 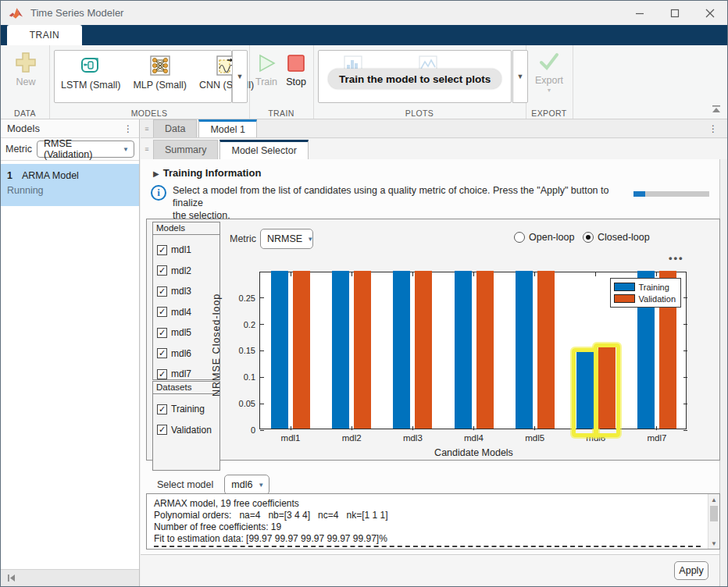 What do you see at coordinates (26, 69) in the screenshot?
I see `new-button: New` at bounding box center [26, 69].